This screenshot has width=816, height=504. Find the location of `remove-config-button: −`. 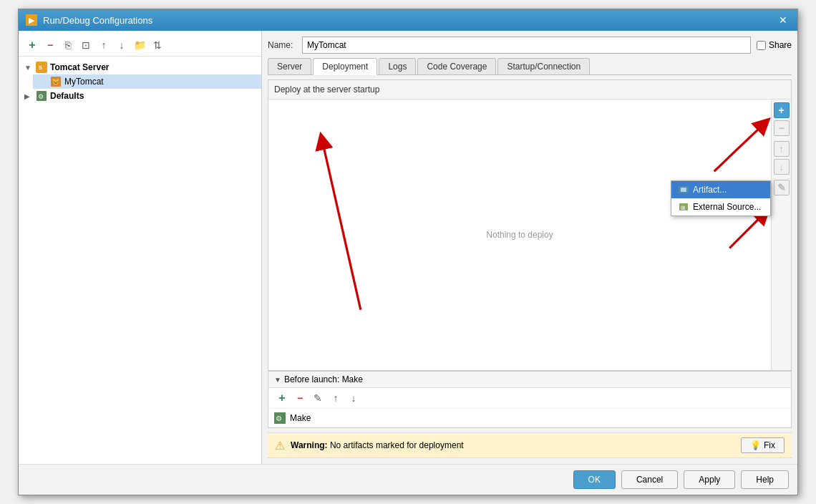

remove-config-button: − is located at coordinates (50, 45).